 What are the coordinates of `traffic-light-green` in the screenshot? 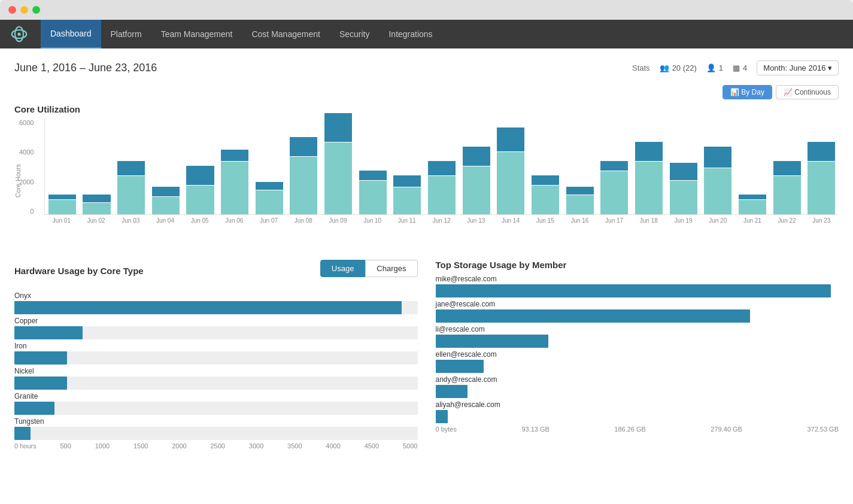 It's located at (36, 10).